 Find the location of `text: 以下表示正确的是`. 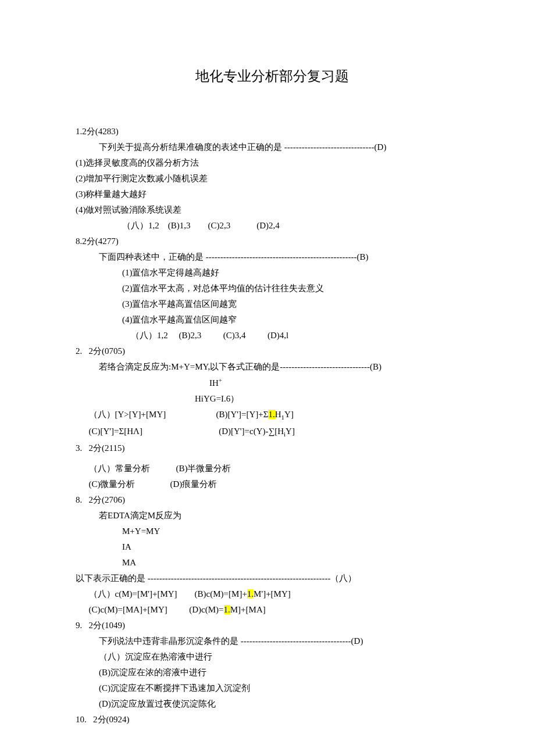

text: 以下表示正确的是 is located at coordinates (112, 578).